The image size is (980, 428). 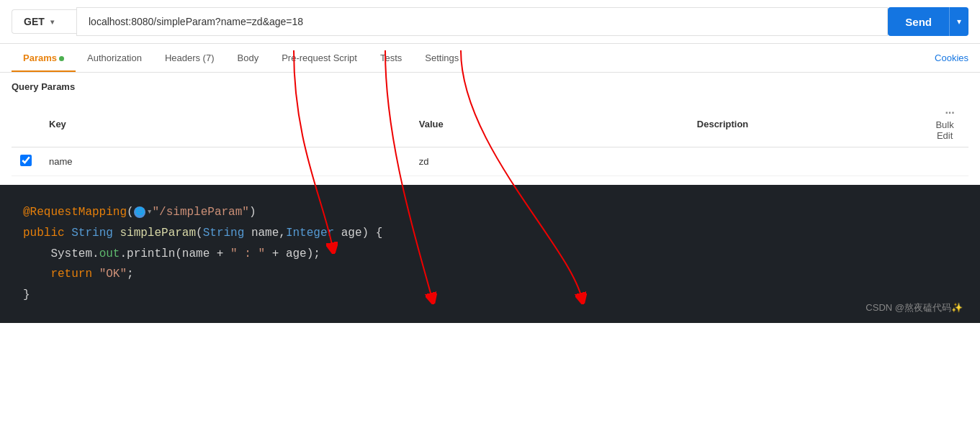 What do you see at coordinates (391, 58) in the screenshot?
I see `tab-tests: Tests` at bounding box center [391, 58].